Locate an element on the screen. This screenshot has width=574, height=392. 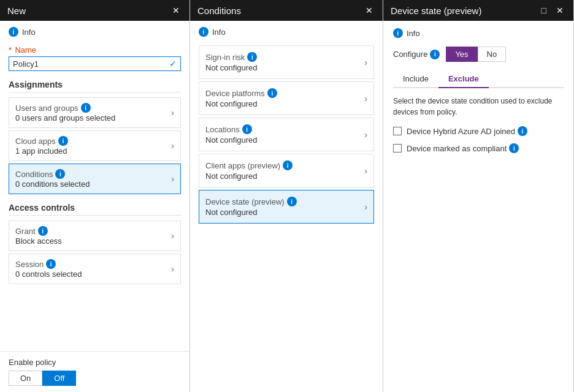
assignments-title: Assignments is located at coordinates (94, 86).